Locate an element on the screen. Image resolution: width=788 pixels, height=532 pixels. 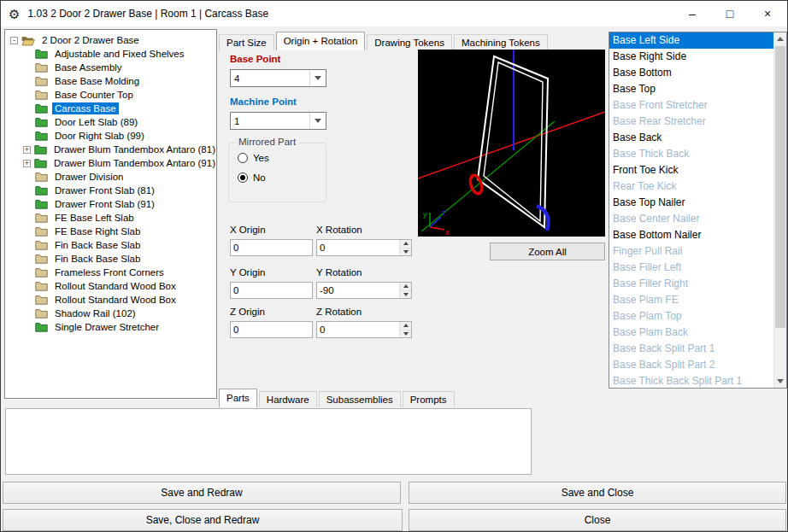
tree-item: +Drawer Blum Tandembox Antaro (81) is located at coordinates (111, 149).